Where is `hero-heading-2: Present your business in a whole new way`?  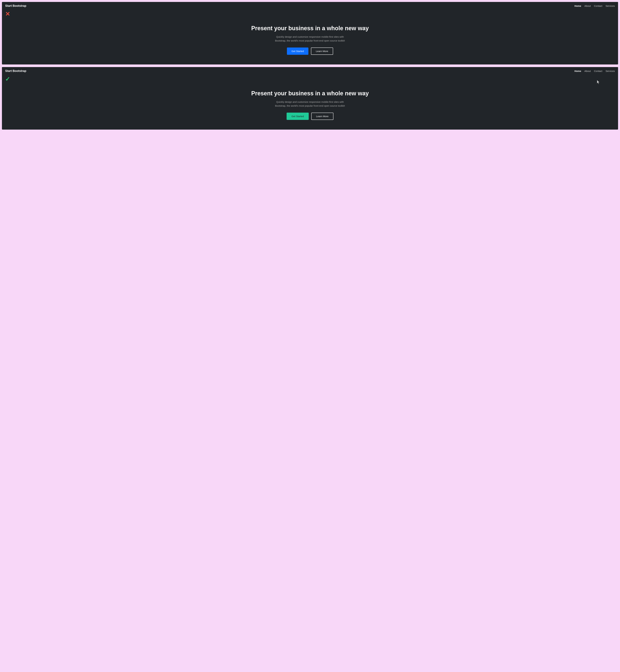
hero-heading-2: Present your business in a whole new way is located at coordinates (310, 93).